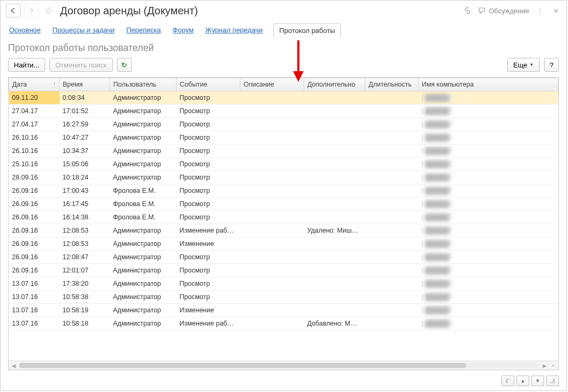  I want to click on table-row: 26.10.1610:47:27АдминистраторПросмотр| █…, so click(284, 138).